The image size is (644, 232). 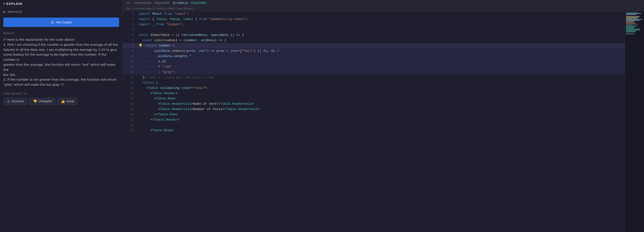 I want to click on code-line: 3 import _ from "lodash";, so click(x=374, y=24).